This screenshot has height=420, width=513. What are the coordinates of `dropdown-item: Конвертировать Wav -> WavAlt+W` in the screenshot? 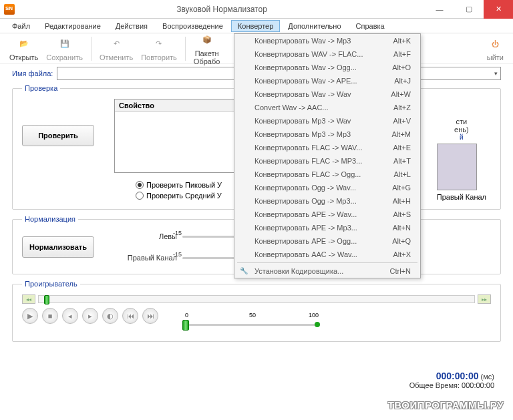 It's located at (327, 94).